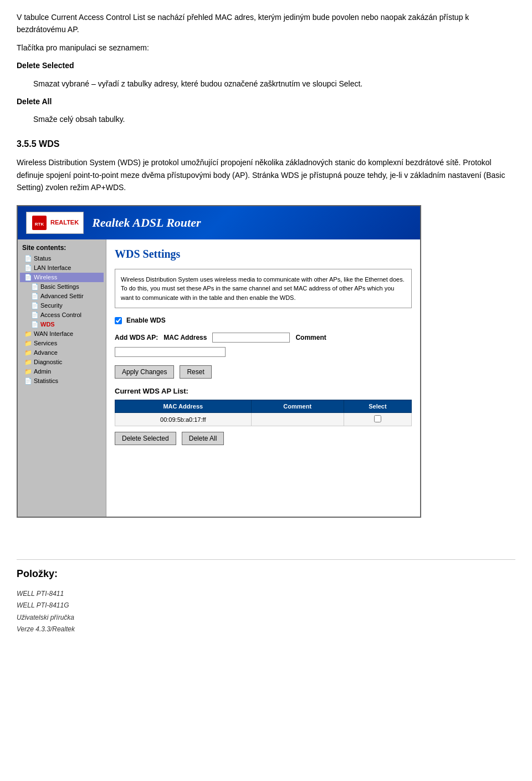 The image size is (532, 781). What do you see at coordinates (62, 248) in the screenshot?
I see `sidebar-title: Site contents:` at bounding box center [62, 248].